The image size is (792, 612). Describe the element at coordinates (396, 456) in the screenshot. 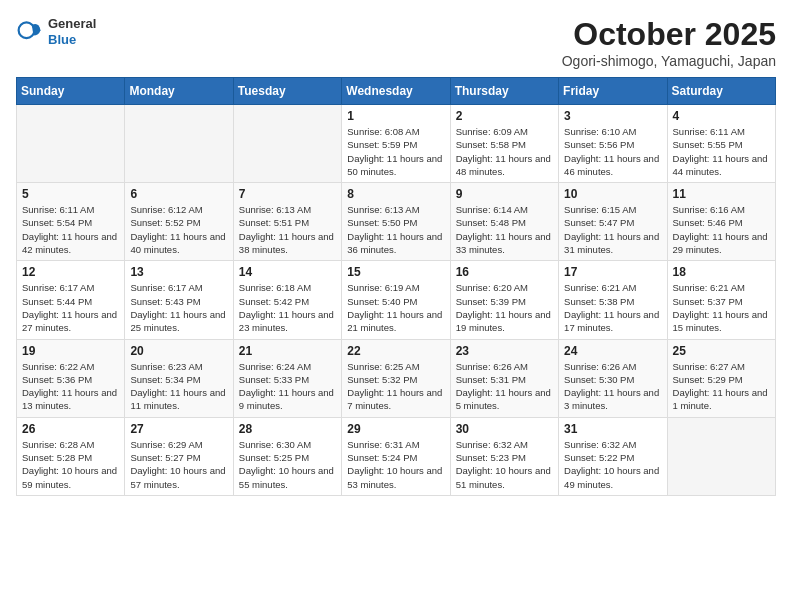

I see `calendar-cell: 29Sunrise: 6:31 AMSunset: 5:24 PMDayligh…` at that location.